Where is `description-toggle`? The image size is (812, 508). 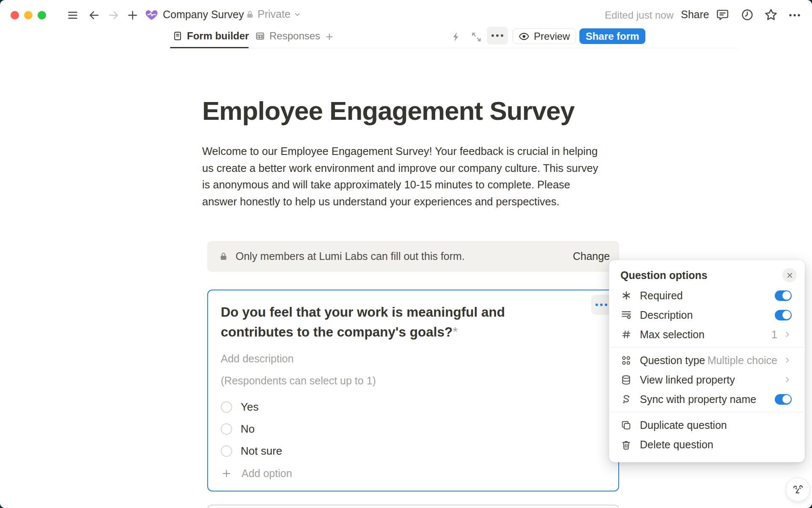 description-toggle is located at coordinates (783, 315).